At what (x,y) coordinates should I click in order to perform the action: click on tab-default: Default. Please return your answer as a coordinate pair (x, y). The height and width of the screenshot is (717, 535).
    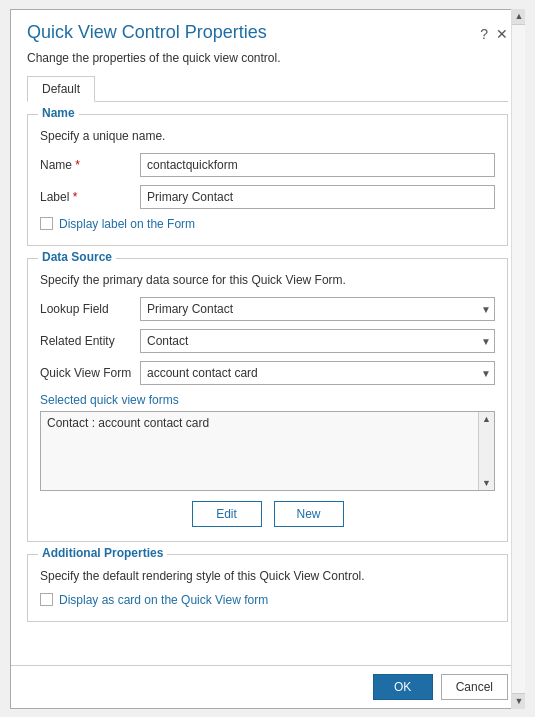
    Looking at the image, I should click on (61, 89).